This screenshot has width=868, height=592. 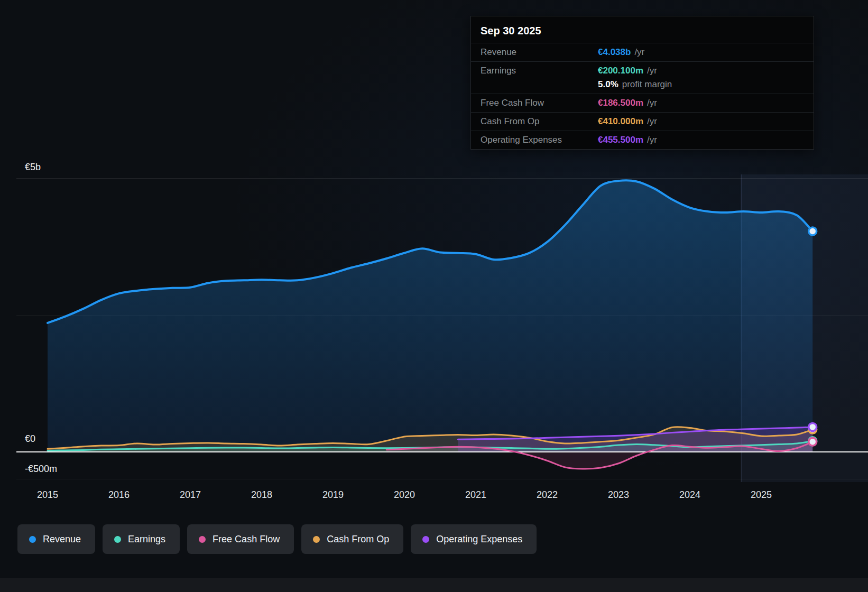 What do you see at coordinates (352, 539) in the screenshot?
I see `legend-item-cash-from-op: Cash From Op` at bounding box center [352, 539].